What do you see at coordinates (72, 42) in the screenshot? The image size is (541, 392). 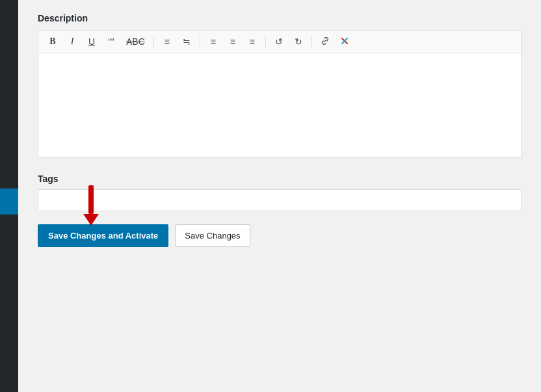 I see `italic-button: I` at bounding box center [72, 42].